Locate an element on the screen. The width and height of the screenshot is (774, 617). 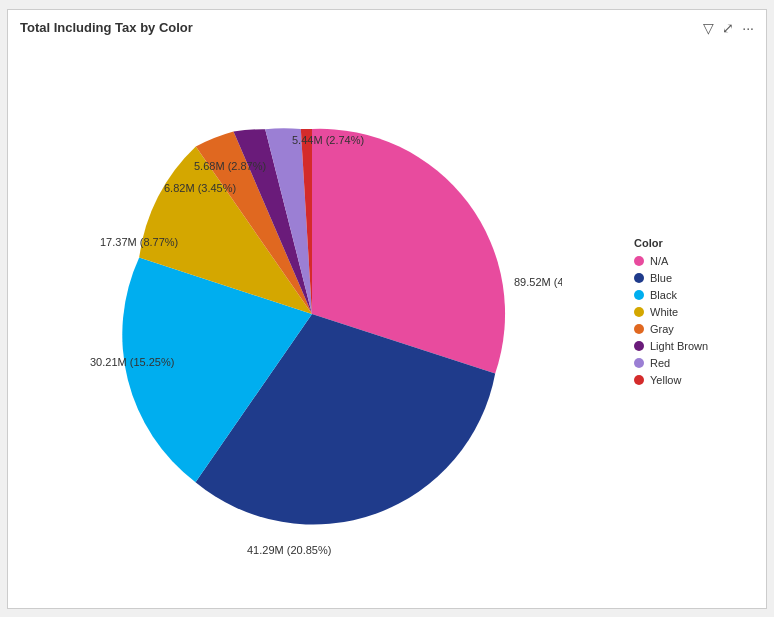
legend-dot-gray is located at coordinates (639, 329).